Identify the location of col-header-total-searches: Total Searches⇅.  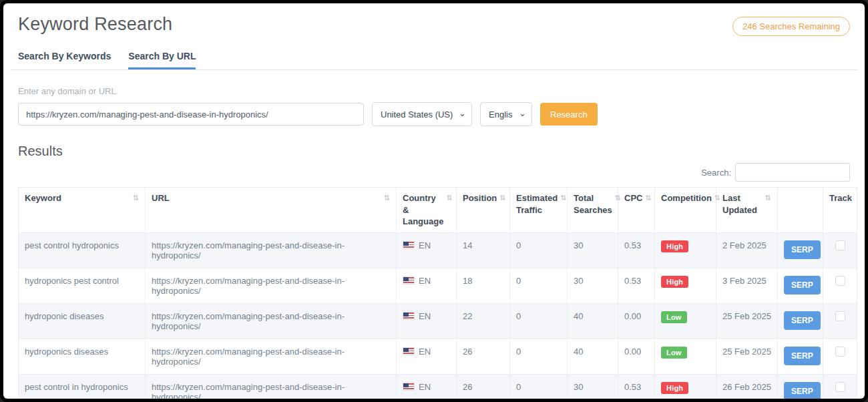
(593, 210).